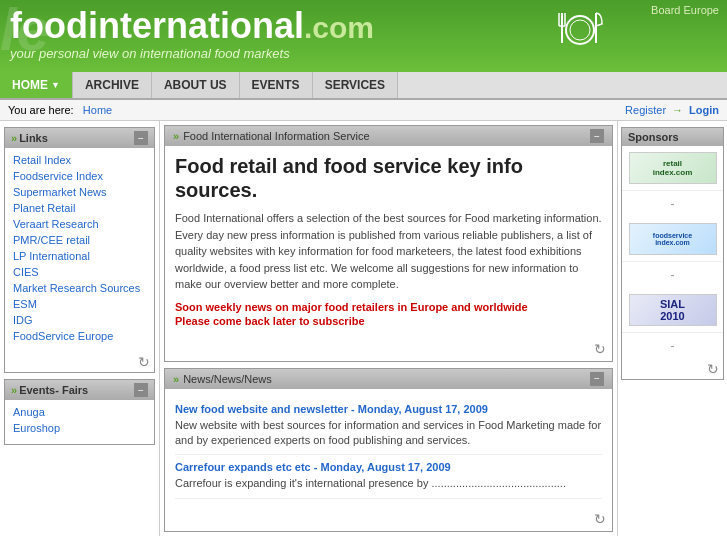  Describe the element at coordinates (672, 254) in the screenshot. I see `sponsors-section: Sponsors retail index.com-foodservice in…` at that location.